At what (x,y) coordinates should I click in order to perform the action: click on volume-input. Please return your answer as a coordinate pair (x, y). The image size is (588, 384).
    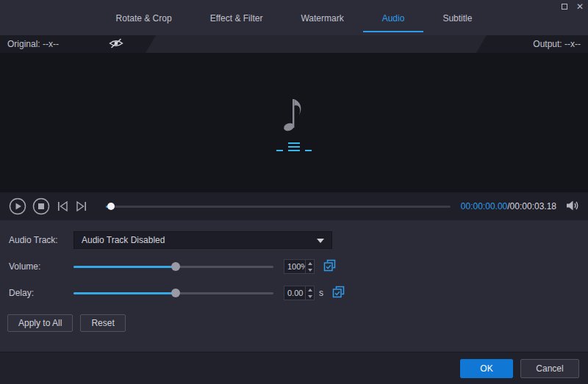
    Looking at the image, I should click on (295, 267).